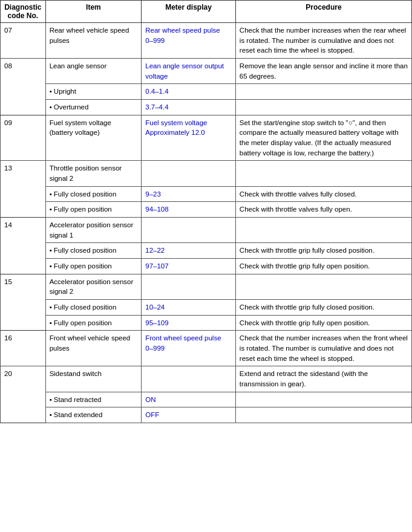  What do you see at coordinates (23, 138) in the screenshot?
I see `diag-code: 09` at bounding box center [23, 138].